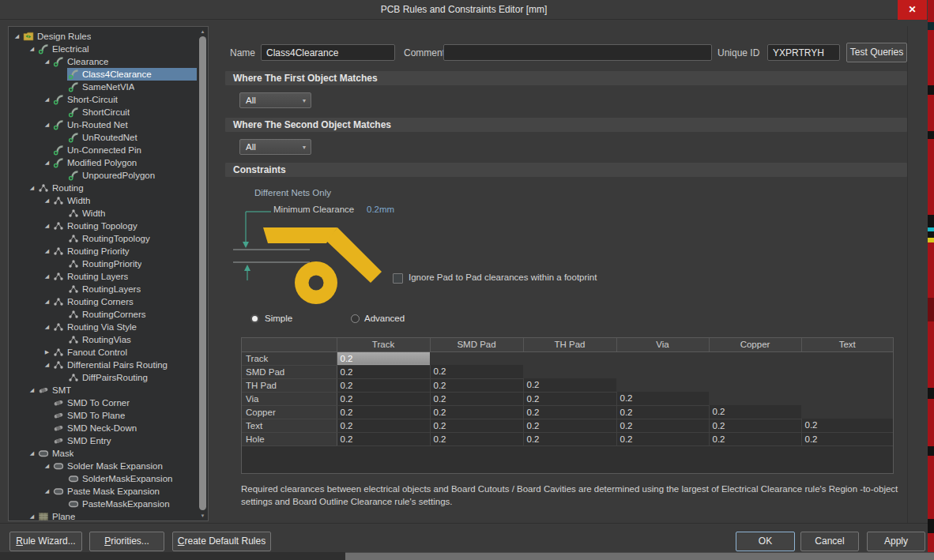 This screenshot has height=560, width=934. I want to click on tree-item-modified-polygon: ◢Modified Polygon, so click(103, 163).